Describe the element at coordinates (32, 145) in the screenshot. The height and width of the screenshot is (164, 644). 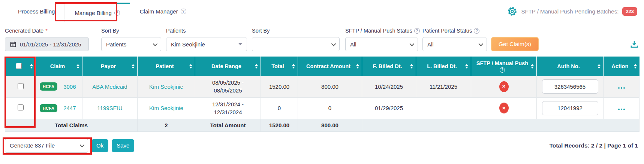
I see `bulk-action-value: Generate 837 File` at that location.